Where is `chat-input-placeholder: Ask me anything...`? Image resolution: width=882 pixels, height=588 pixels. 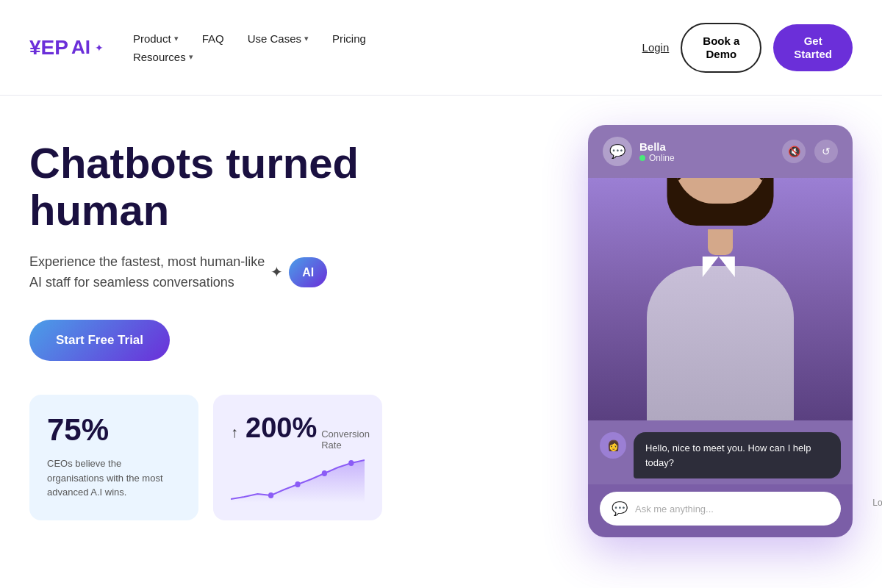 chat-input-placeholder: Ask me anything... is located at coordinates (732, 509).